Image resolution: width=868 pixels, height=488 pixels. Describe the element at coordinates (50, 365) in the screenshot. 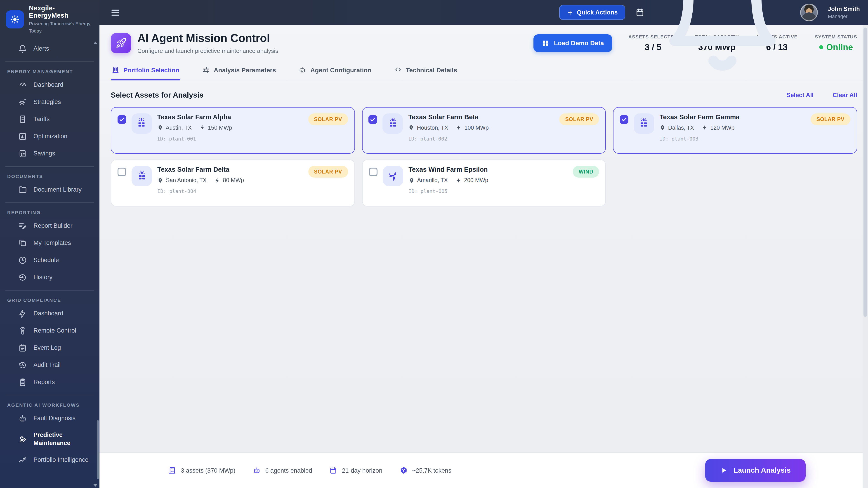

I see `sidebar-item-audit-trail: Audit Trail` at that location.